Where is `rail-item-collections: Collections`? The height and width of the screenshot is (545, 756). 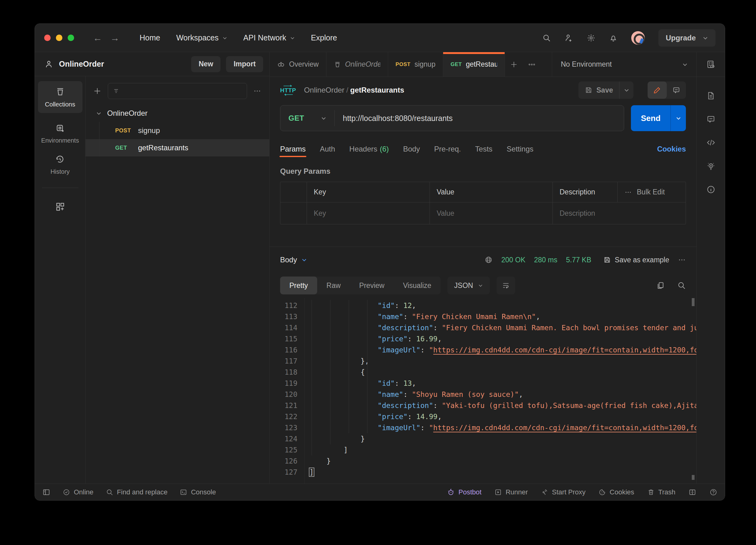 rail-item-collections: Collections is located at coordinates (60, 97).